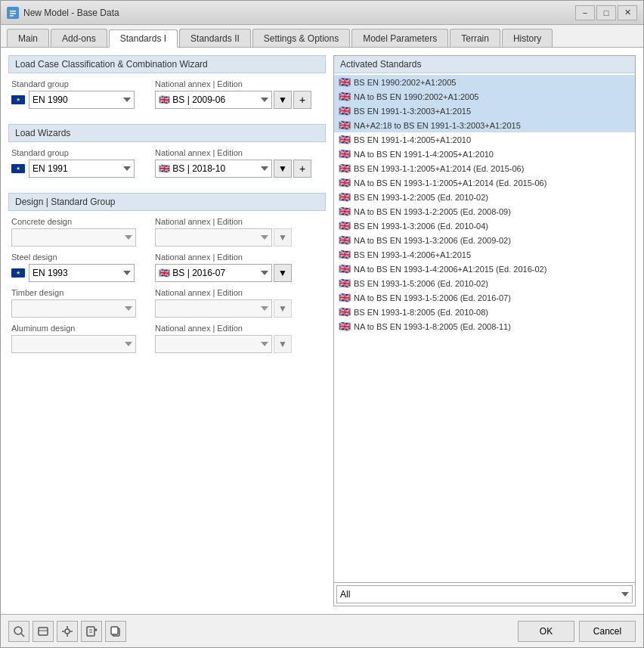 Image resolution: width=644 pixels, height=648 pixels. What do you see at coordinates (19, 631) in the screenshot?
I see `search-button` at bounding box center [19, 631].